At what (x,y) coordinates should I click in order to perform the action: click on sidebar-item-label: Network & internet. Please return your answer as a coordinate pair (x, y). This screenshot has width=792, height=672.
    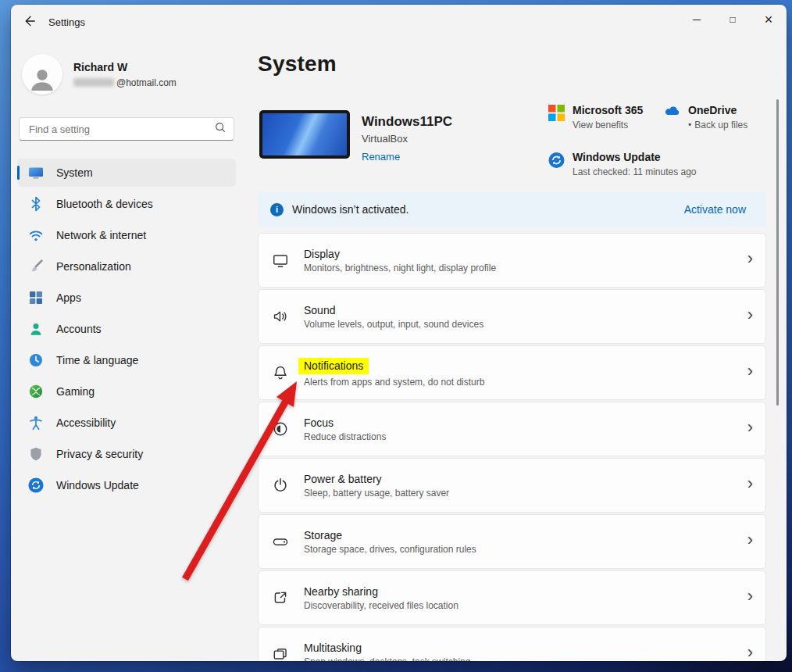
    Looking at the image, I should click on (102, 235).